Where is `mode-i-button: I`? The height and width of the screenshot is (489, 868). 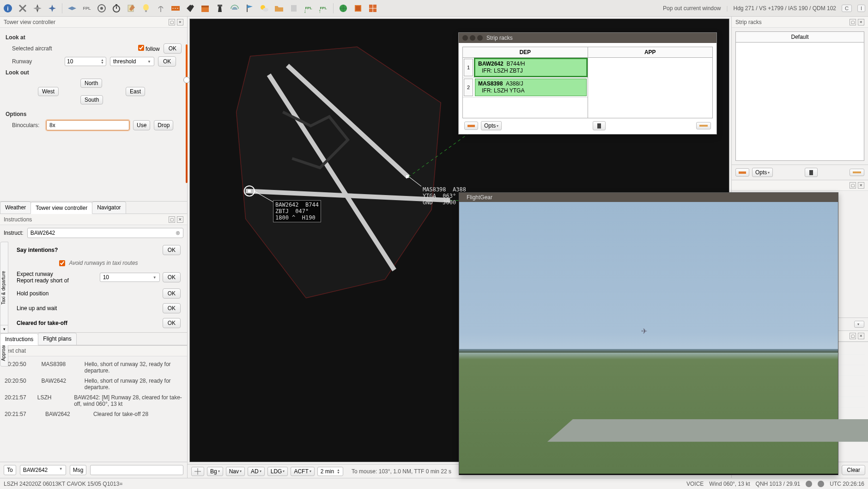
mode-i-button: I is located at coordinates (861, 8).